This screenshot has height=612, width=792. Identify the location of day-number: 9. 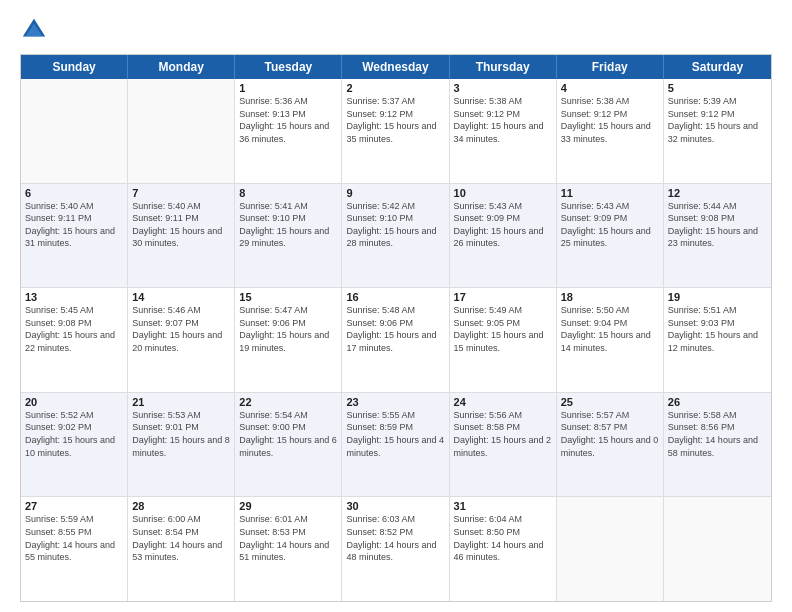
(395, 193).